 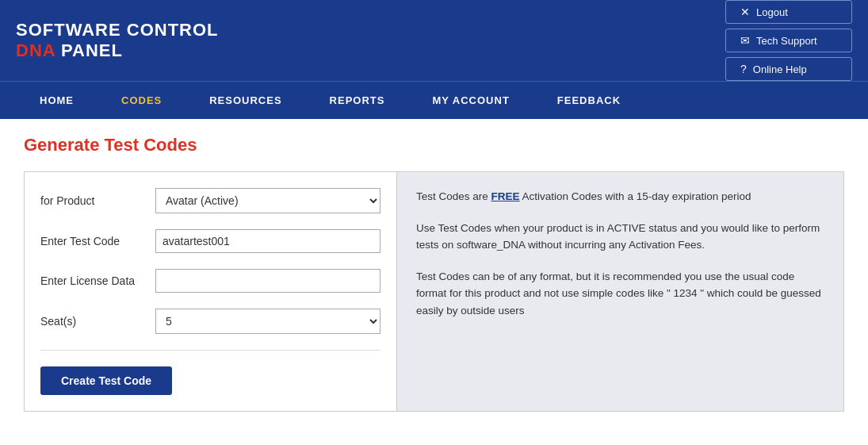 What do you see at coordinates (471, 100) in the screenshot?
I see `nav-my-account: MY ACCOUNT` at bounding box center [471, 100].